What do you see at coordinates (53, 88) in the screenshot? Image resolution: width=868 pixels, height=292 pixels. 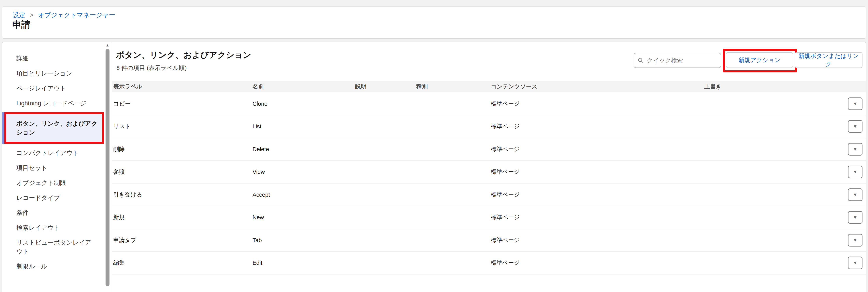 I see `sidebar-item-page-layouts: ページレイアウト` at bounding box center [53, 88].